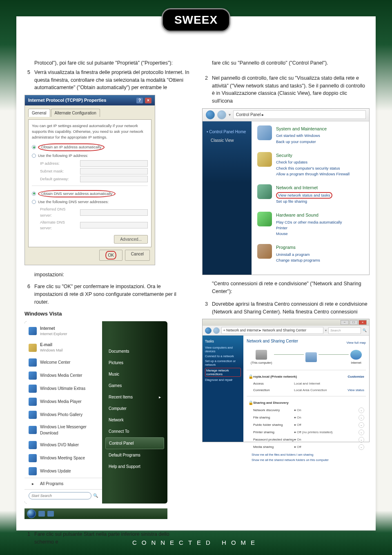 This screenshot has width=392, height=555. Describe the element at coordinates (229, 141) in the screenshot. I see `cp-classic-view: Classic View` at that location.